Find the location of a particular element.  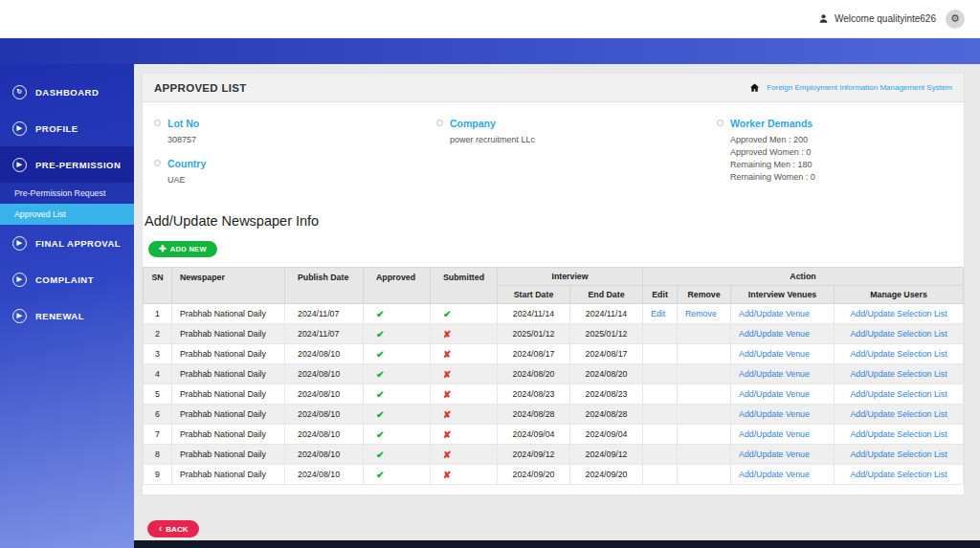

sidebar-item-dashboard: ↻ DASHBOARD is located at coordinates (67, 92).